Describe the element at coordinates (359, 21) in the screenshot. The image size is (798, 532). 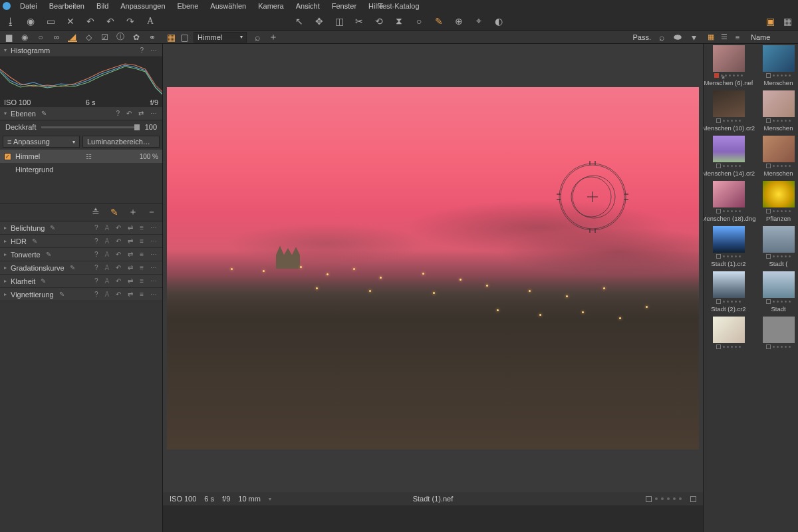
I see `crop-icon: ✂` at that location.